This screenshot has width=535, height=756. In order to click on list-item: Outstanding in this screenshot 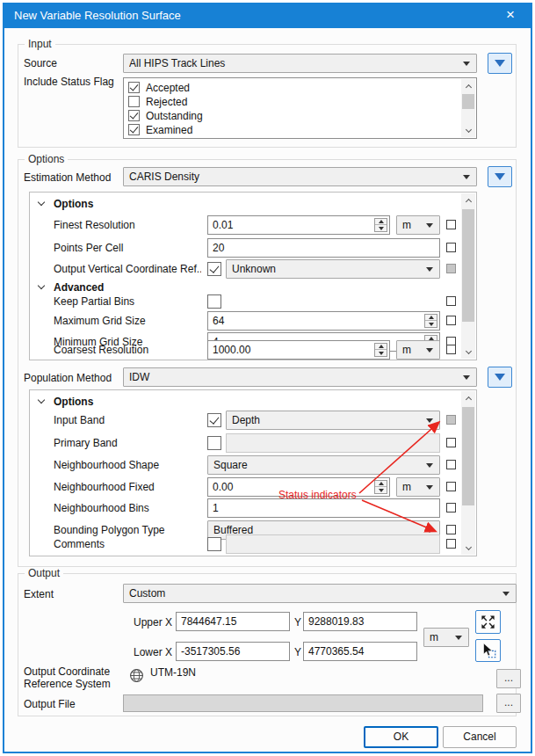, I will do `click(300, 116)`.